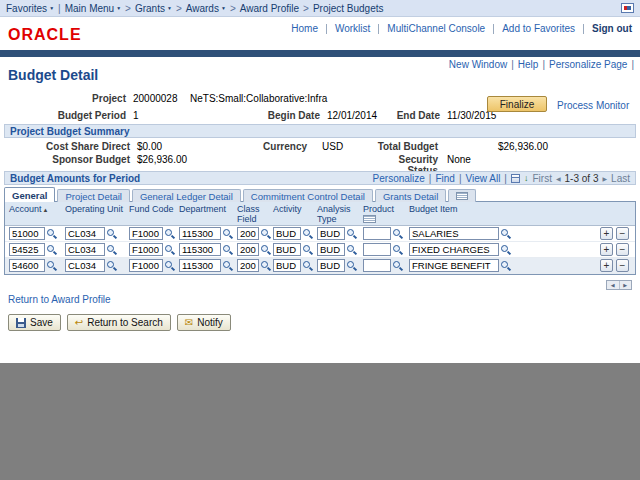 This screenshot has height=480, width=640. I want to click on return-to-search-button: ↩Return to Search, so click(119, 322).